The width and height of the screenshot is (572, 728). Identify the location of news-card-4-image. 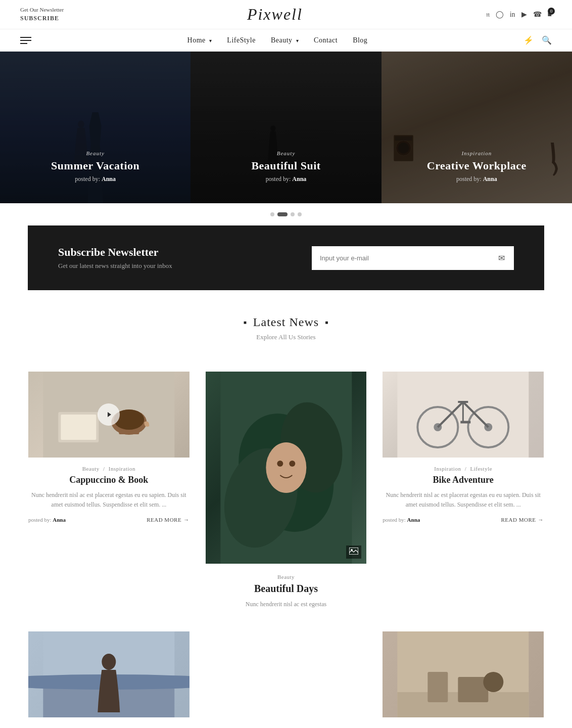
(109, 674).